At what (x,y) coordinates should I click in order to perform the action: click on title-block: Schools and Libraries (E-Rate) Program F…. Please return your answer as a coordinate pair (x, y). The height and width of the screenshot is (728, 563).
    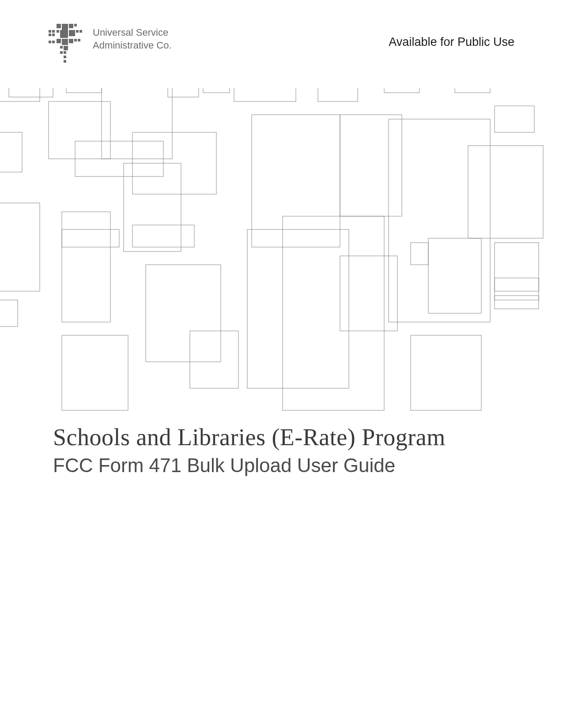
    Looking at the image, I should click on (282, 450).